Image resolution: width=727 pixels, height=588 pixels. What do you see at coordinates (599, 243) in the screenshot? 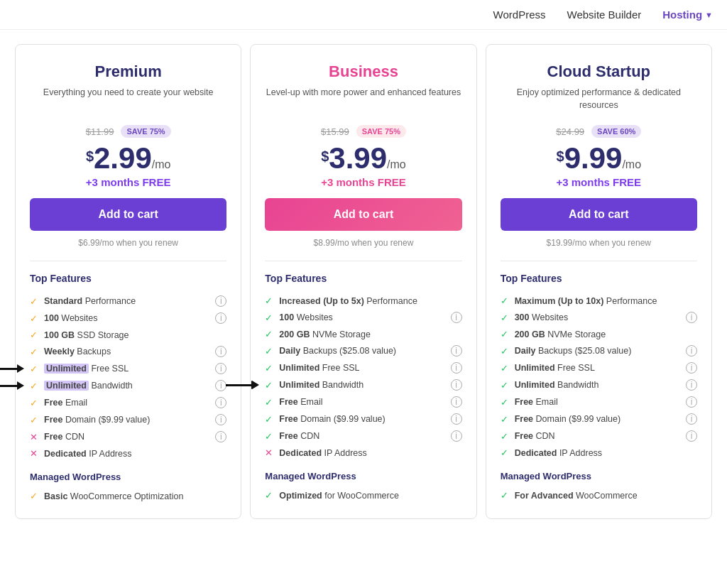
I see `renew-price: $19.99/mo when you renew` at bounding box center [599, 243].